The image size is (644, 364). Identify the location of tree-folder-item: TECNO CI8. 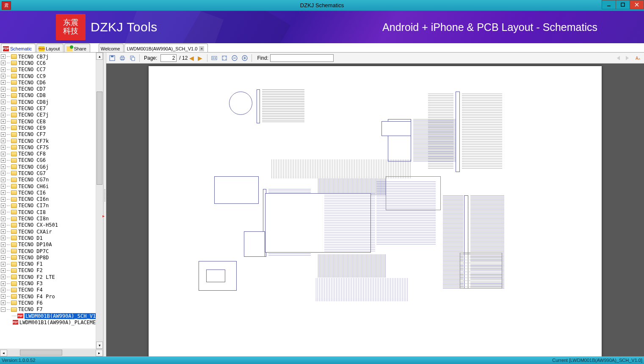
(52, 212).